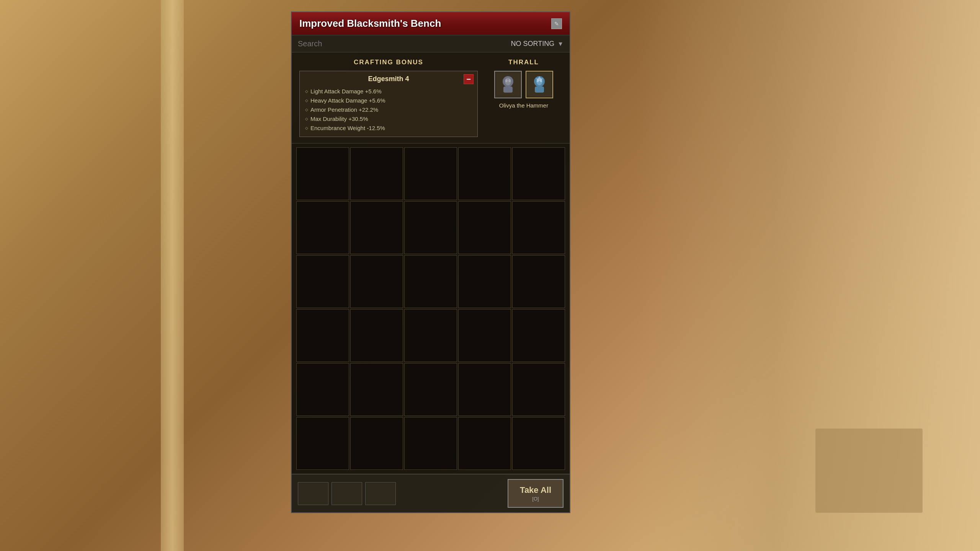  What do you see at coordinates (389, 98) in the screenshot?
I see `crafting-bonus-area: CRAFTING BONUS Edgesmith 4 − ◇ Light Att…` at bounding box center [389, 98].